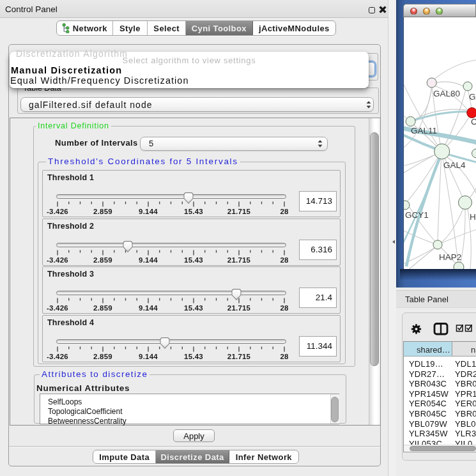 Image resolution: width=476 pixels, height=476 pixels. Describe the element at coordinates (417, 215) in the screenshot. I see `svg-text: GCY1` at that location.